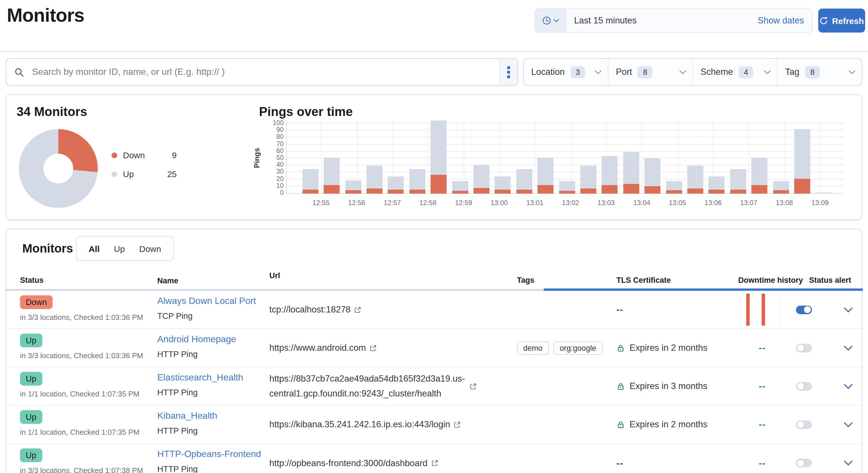  I want to click on monitor-url: tcp://localhost:18278, so click(310, 310).